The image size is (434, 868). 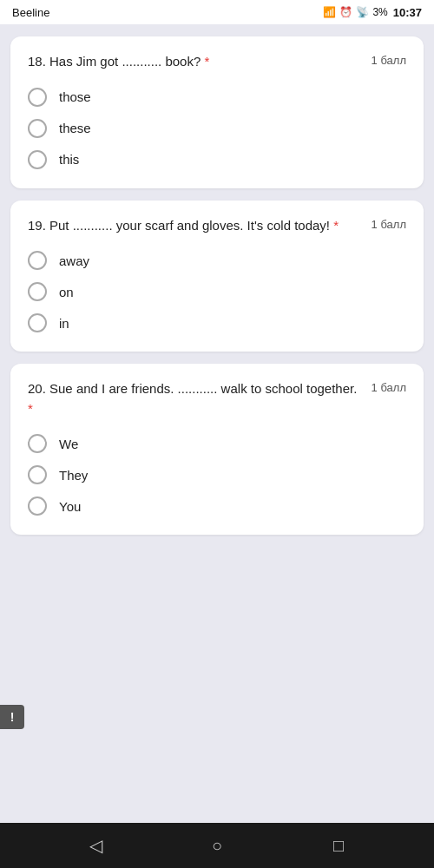 I want to click on option-item-0: We, so click(x=217, y=444).